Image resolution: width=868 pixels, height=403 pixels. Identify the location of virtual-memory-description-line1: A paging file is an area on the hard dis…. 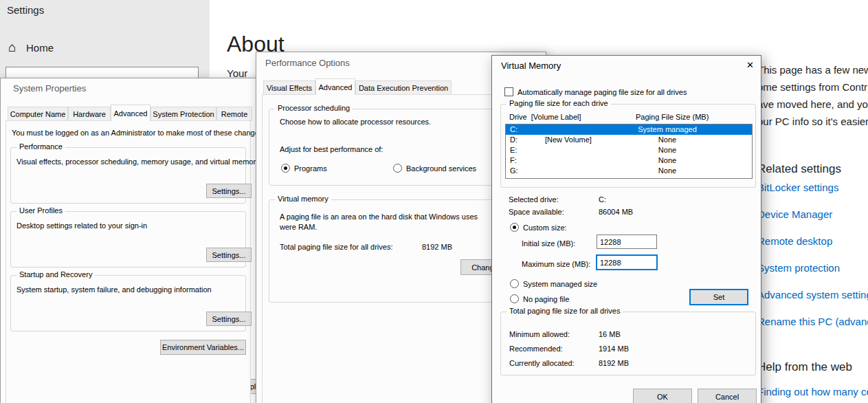
(379, 217).